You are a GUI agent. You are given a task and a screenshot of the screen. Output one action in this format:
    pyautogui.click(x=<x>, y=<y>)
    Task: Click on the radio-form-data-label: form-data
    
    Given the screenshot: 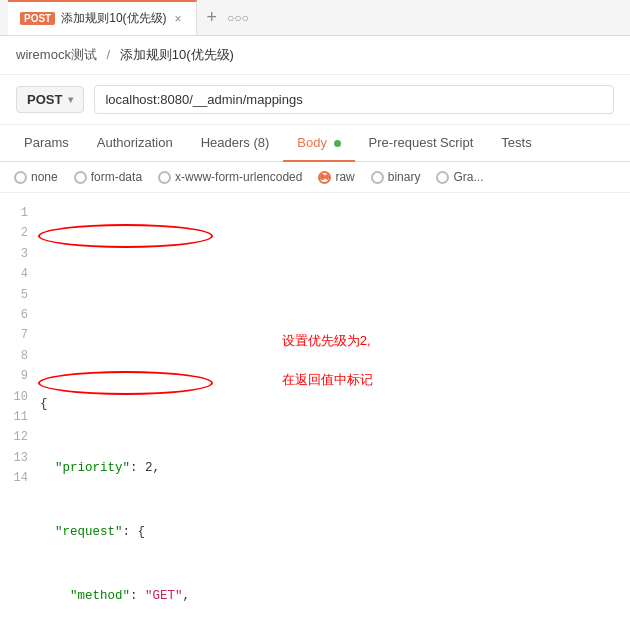 What is the action you would take?
    pyautogui.click(x=116, y=177)
    